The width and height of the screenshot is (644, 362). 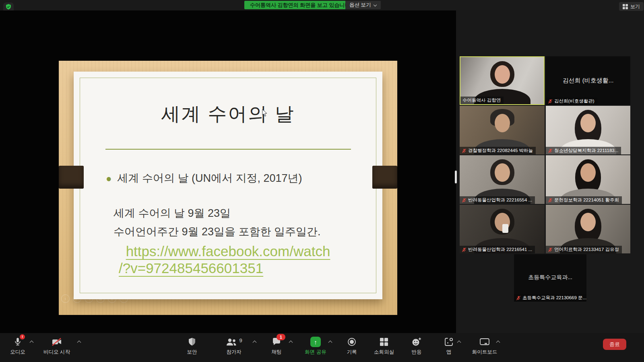 I want to click on chat-label: 채팅, so click(x=277, y=352).